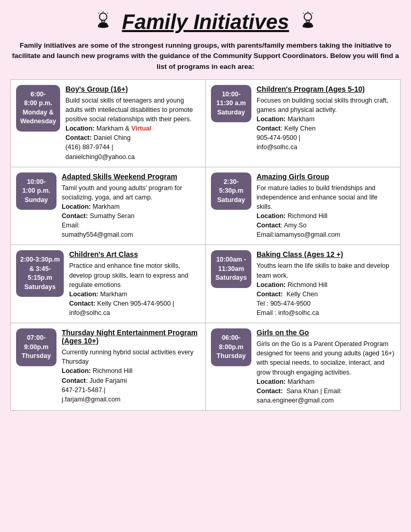  Describe the element at coordinates (133, 89) in the screenshot. I see `title-boys-group: Boy's Group (16+)` at that location.